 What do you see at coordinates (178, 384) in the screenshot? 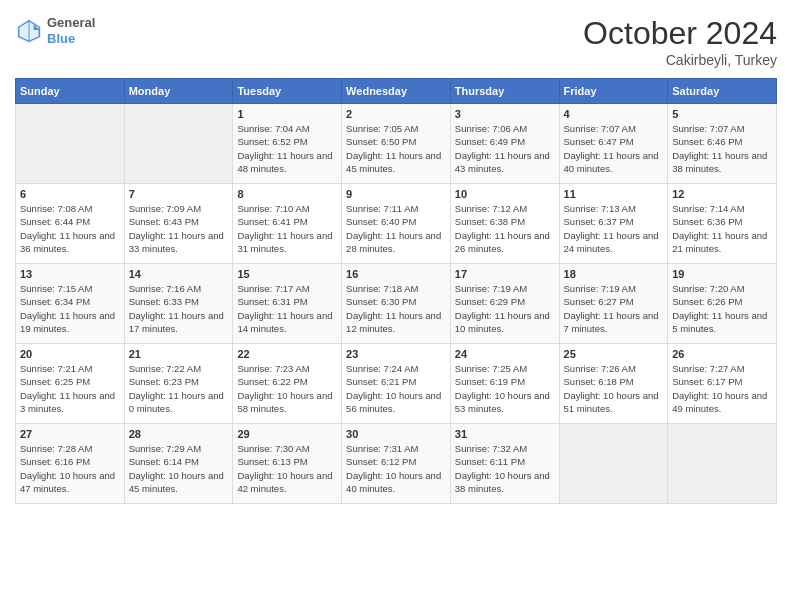
I see `calendar-cell: 21Sunrise: 7:22 AMSunset: 6:23 PMDayligh…` at bounding box center [178, 384].